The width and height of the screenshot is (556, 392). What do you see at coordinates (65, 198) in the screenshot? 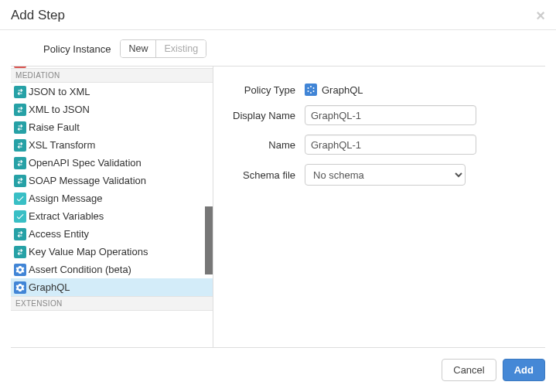
I see `sidebar-item-label: Assign Message` at bounding box center [65, 198].